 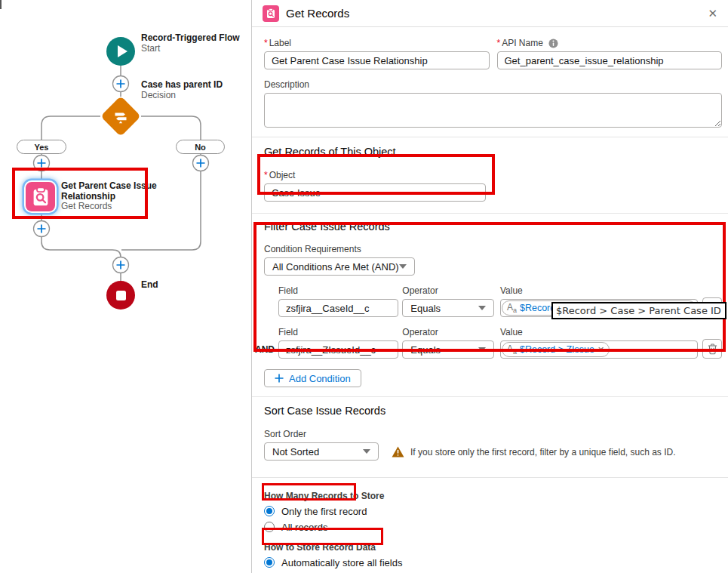 I want to click on object-field-label: Object, so click(x=282, y=175).